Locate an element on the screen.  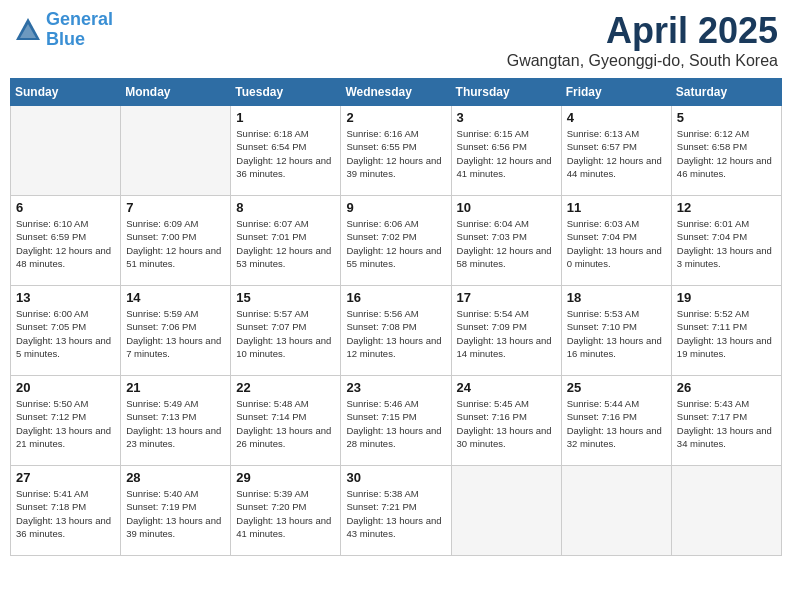
day-number: 6 is located at coordinates (66, 208).